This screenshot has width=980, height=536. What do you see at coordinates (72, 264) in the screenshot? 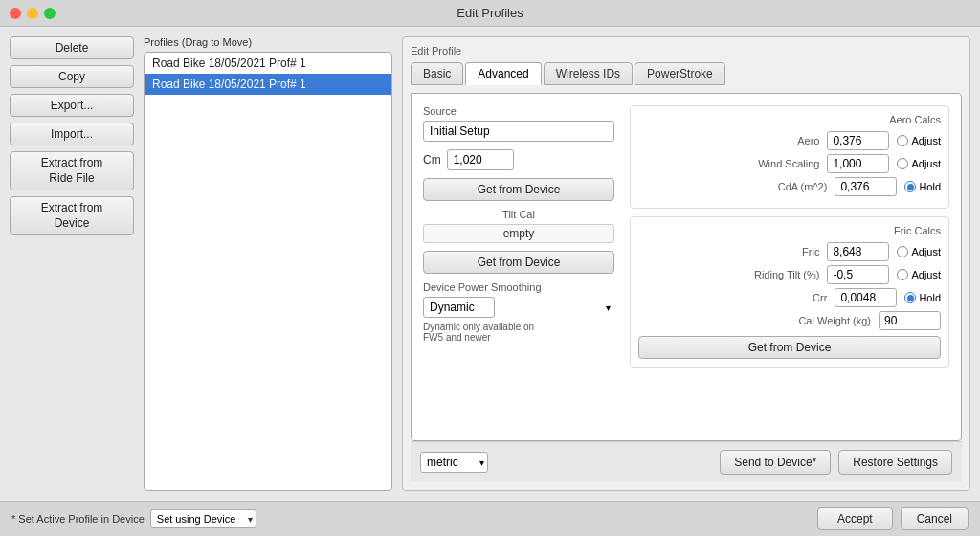
I see `left-panel: Delete Copy Export... Import... Extract …` at bounding box center [72, 264].